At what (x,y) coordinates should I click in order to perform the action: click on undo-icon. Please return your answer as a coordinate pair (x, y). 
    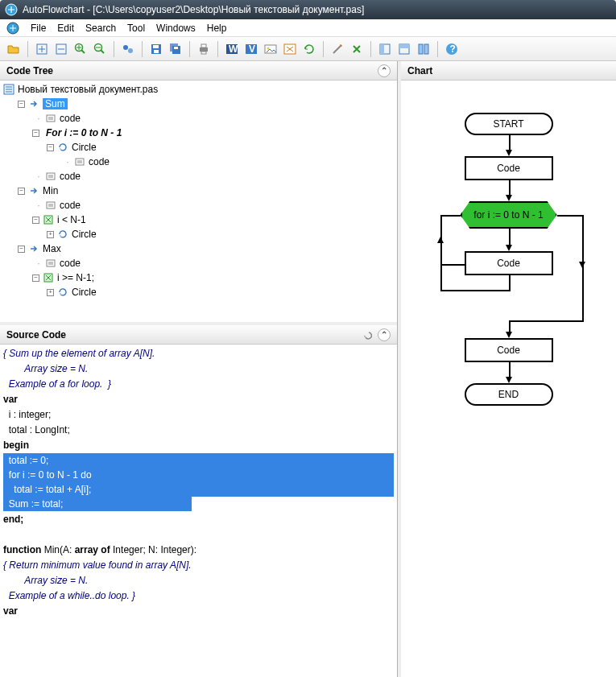
    Looking at the image, I should click on (366, 335).